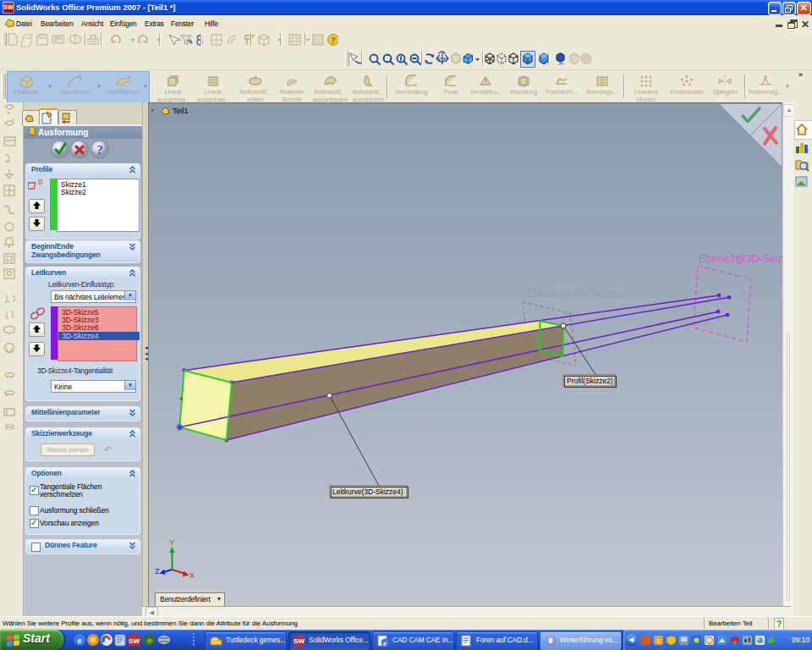 The image size is (812, 650). I want to click on svg-text: X, so click(192, 576).